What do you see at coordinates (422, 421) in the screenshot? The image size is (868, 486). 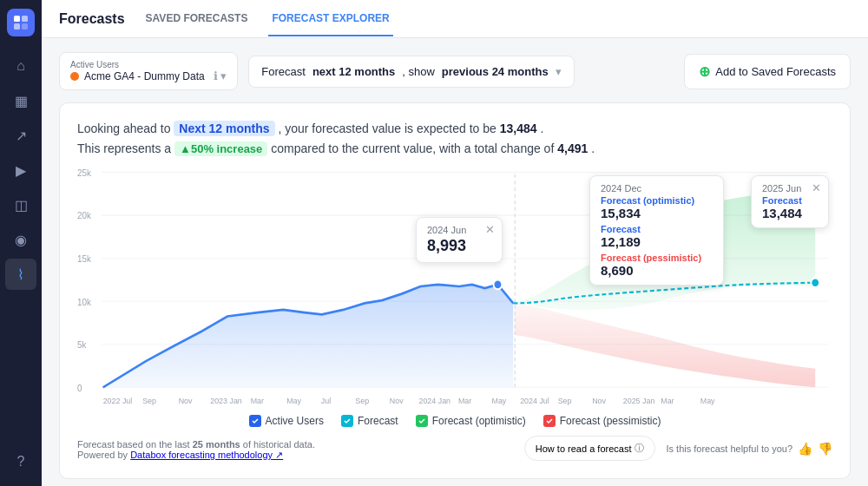 I see `legend-check-optimistic` at bounding box center [422, 421].